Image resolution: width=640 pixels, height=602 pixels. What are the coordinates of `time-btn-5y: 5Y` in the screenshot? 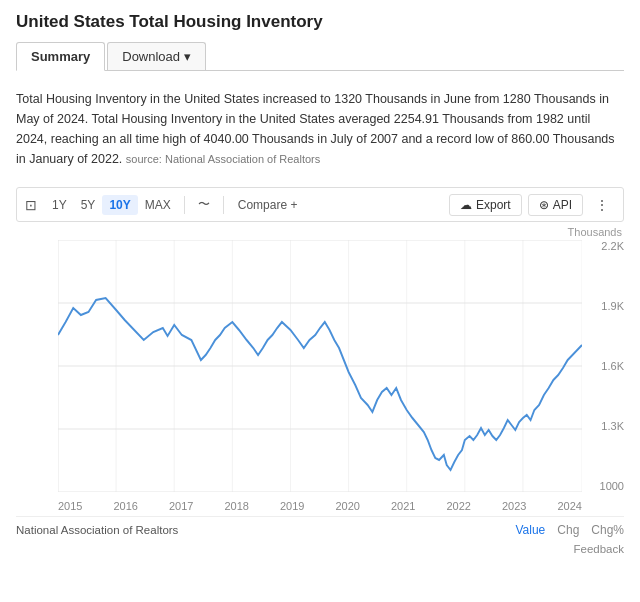 It's located at (88, 205).